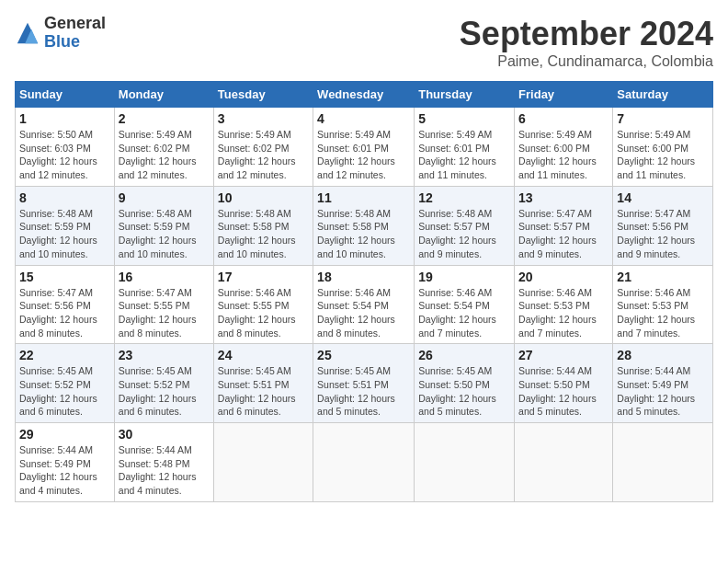 The width and height of the screenshot is (728, 563). I want to click on day-number: 26, so click(464, 355).